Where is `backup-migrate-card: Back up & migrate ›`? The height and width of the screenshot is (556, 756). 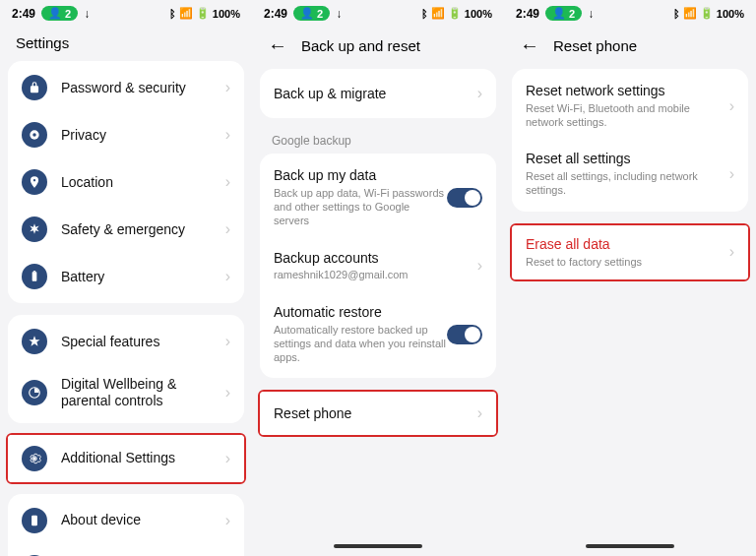
backup-migrate-card: Back up & migrate › is located at coordinates (378, 93).